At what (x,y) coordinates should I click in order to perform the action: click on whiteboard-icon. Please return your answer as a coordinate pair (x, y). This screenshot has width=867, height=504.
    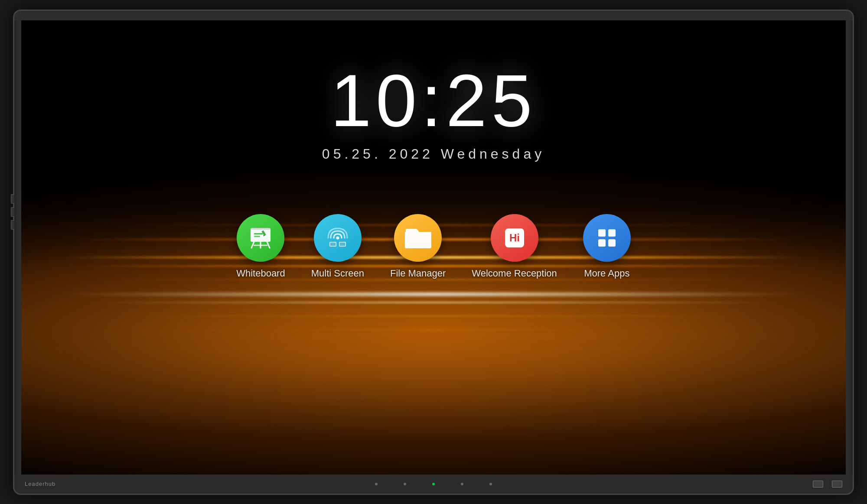
    Looking at the image, I should click on (261, 238).